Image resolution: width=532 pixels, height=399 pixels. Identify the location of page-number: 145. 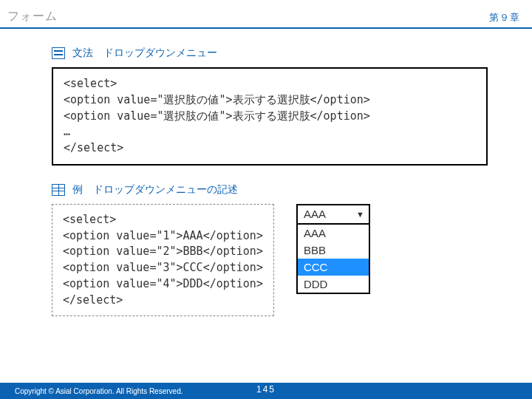
(266, 389).